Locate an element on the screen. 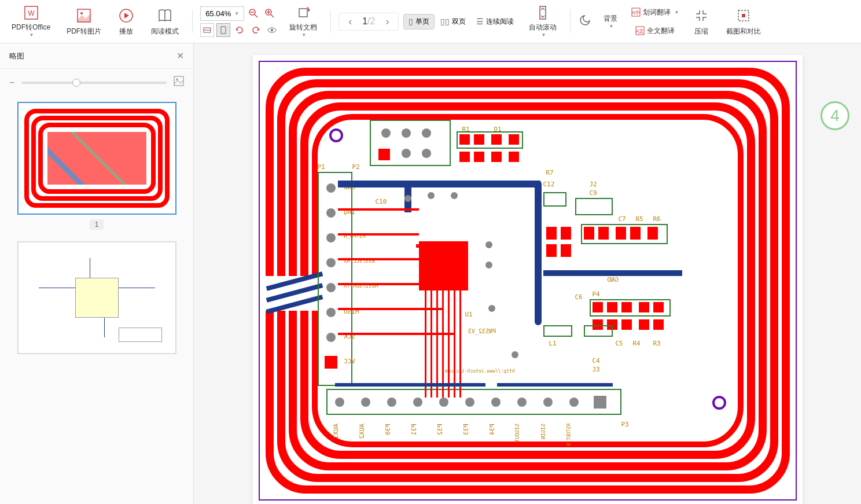 The height and width of the screenshot is (504, 861). label-j3: J3 is located at coordinates (596, 369).